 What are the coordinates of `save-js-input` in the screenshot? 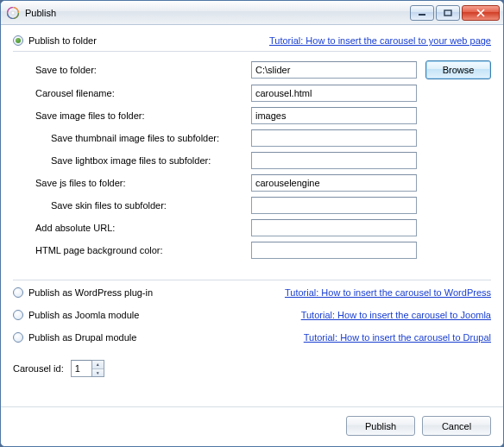 It's located at (334, 183).